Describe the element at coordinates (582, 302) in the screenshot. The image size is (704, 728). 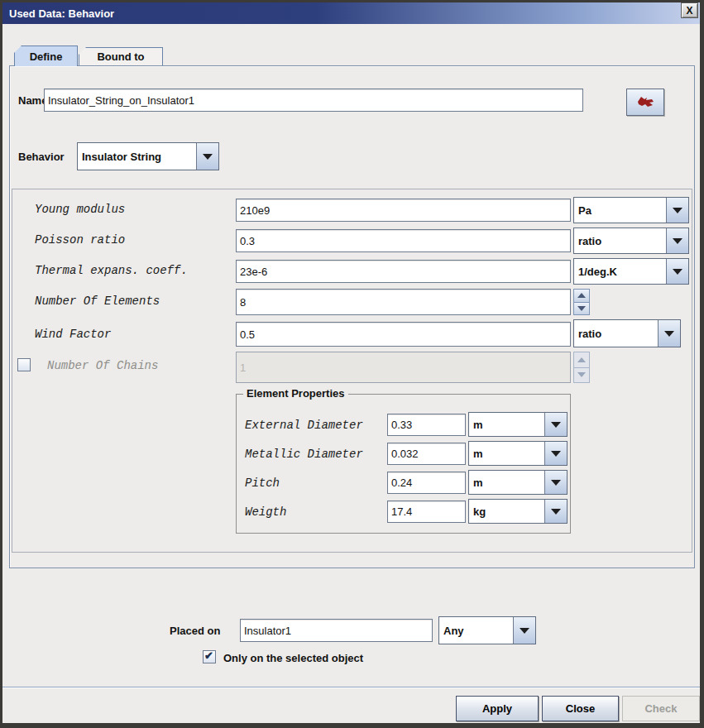
I see `number-of-elements-spinner` at that location.